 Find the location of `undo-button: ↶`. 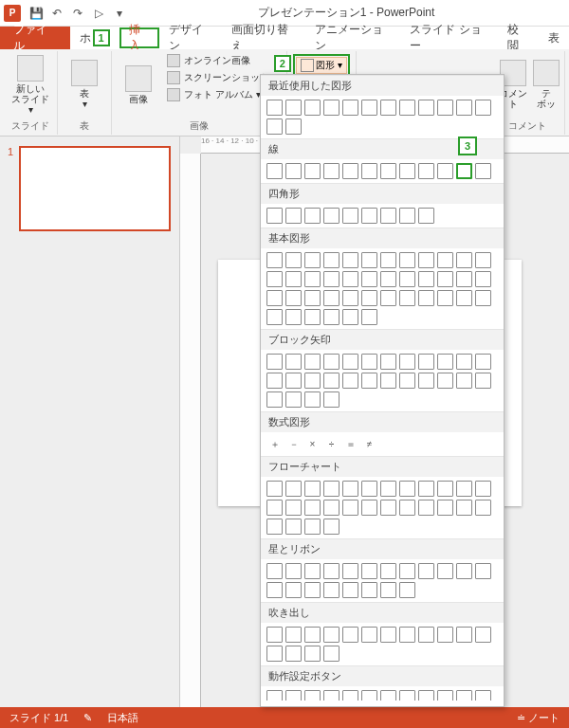

undo-button: ↶ is located at coordinates (57, 13).